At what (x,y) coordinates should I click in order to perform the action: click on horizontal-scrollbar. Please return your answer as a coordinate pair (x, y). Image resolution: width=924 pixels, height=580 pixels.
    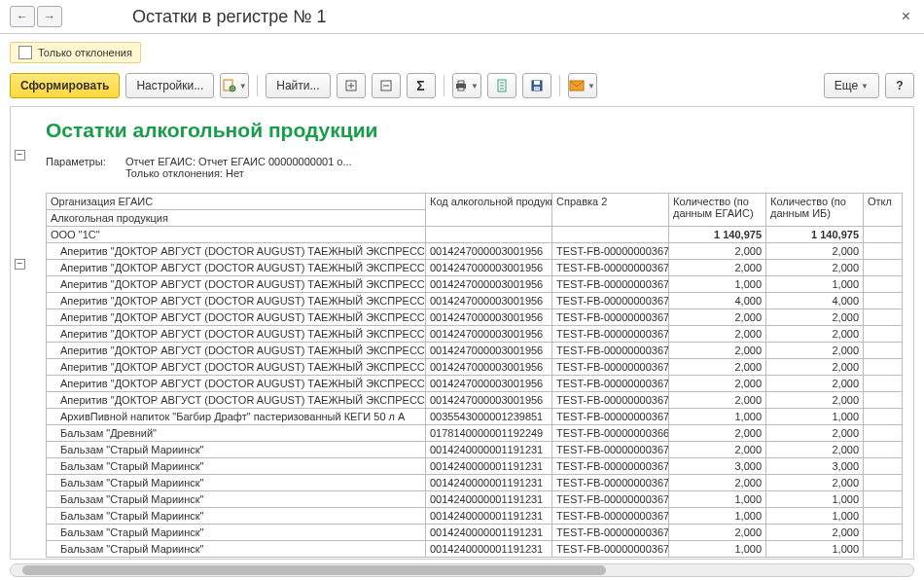
    Looking at the image, I should click on (462, 570).